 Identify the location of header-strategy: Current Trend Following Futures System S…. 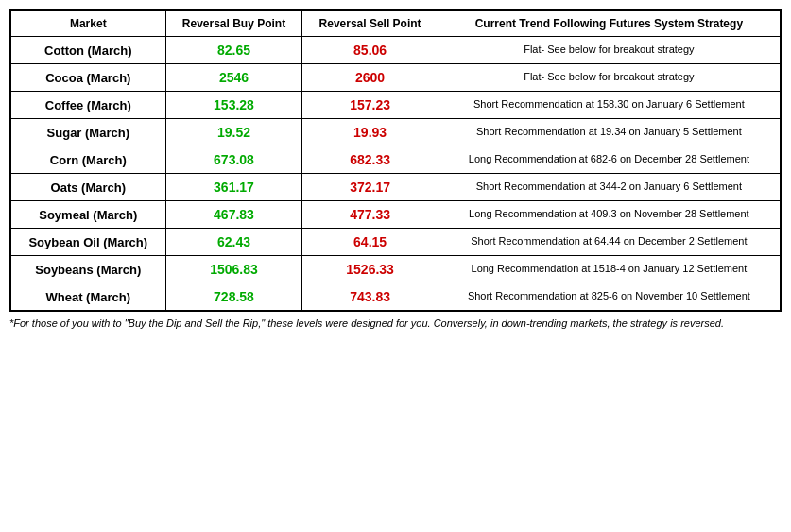
(609, 25).